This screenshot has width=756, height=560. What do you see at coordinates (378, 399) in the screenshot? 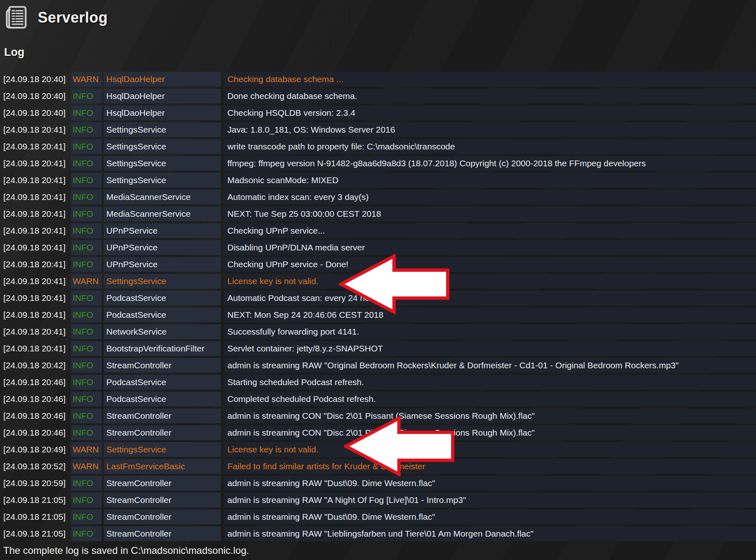
I see `log-row: [24.09.18 20:46]INFOPodcastServiceComple…` at bounding box center [378, 399].